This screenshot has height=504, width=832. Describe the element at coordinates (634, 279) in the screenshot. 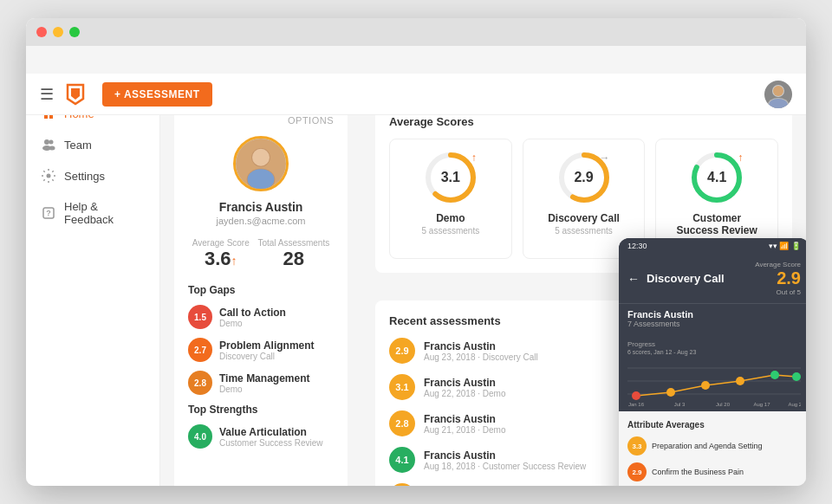

I see `back-icon: ←` at that location.